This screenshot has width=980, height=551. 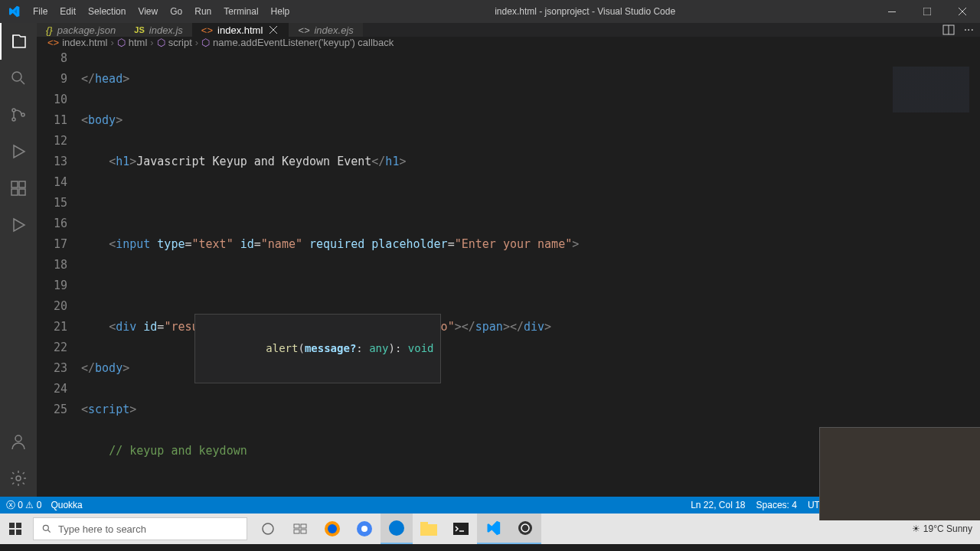 What do you see at coordinates (240, 30) in the screenshot?
I see `tab-index-html: <> index.html` at bounding box center [240, 30].